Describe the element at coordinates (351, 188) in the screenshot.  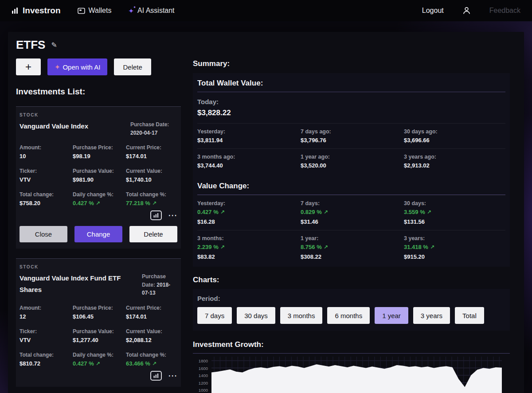
I see `value-change-heading: Value Change:` at that location.